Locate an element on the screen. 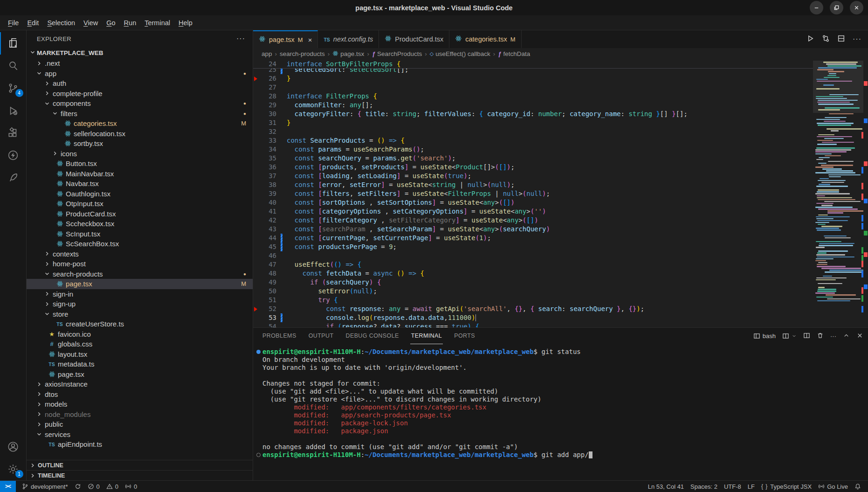 The height and width of the screenshot is (492, 868). tree-folder-home-post: home-post is located at coordinates (140, 264).